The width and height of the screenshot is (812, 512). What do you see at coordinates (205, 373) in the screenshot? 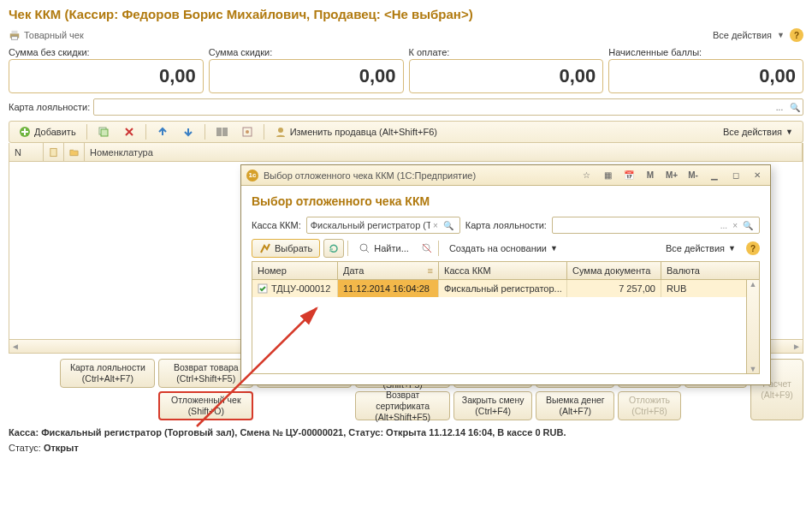
I see `return-goods-button: Возврат товара (Ctrl+Shift+F5)` at bounding box center [205, 373].